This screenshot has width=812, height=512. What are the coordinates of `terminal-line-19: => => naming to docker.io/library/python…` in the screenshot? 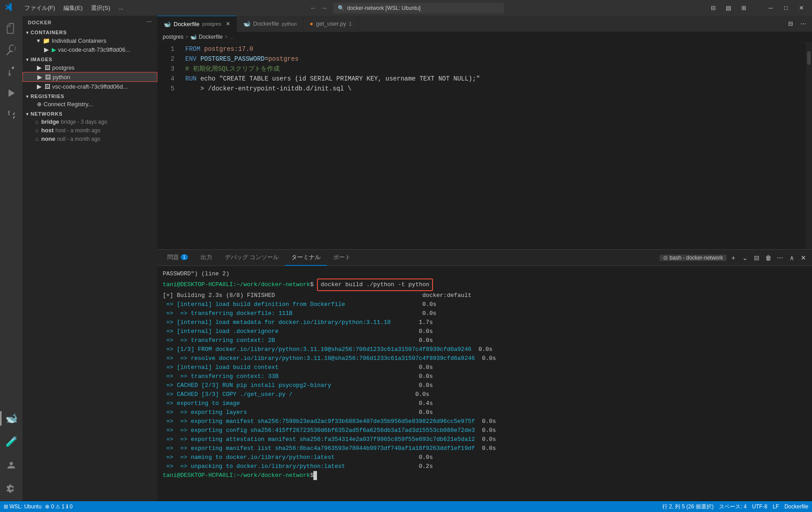 It's located at (485, 458).